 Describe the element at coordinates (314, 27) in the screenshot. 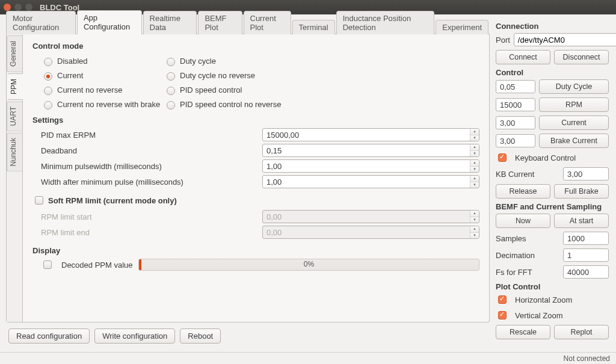

I see `tab-terminal: Terminal` at that location.